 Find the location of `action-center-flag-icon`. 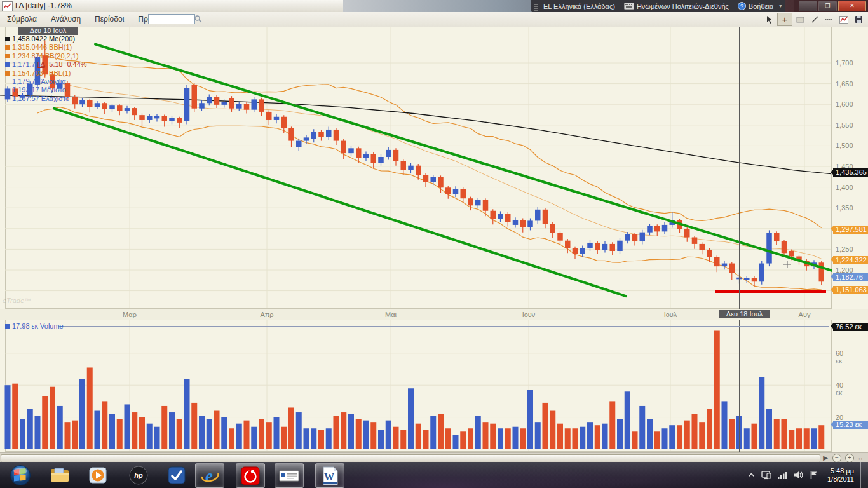

action-center-flag-icon is located at coordinates (813, 475).